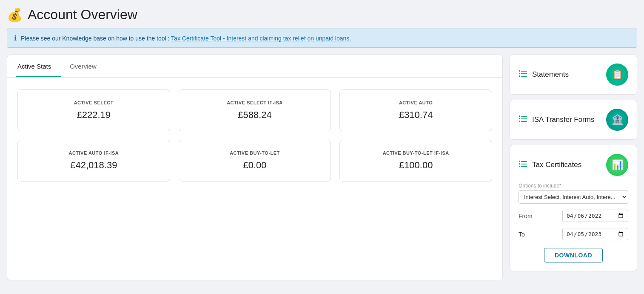  What do you see at coordinates (416, 161) in the screenshot?
I see `stat-card-active-buy-to-let-if-isa: ACTIVE BUY-TO-LET IF-ISA £100.00` at bounding box center [416, 161].